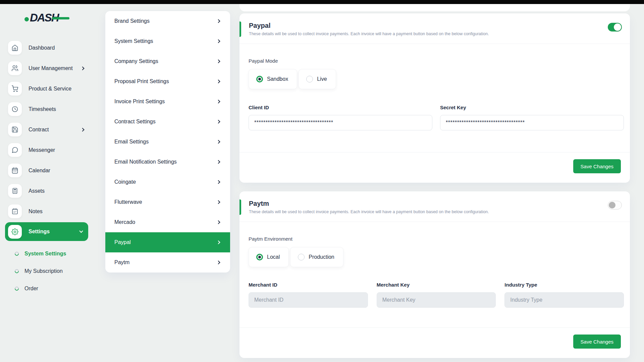 The height and width of the screenshot is (362, 644). What do you see at coordinates (48, 211) in the screenshot?
I see `sidebar-item-notes: Notes` at bounding box center [48, 211].